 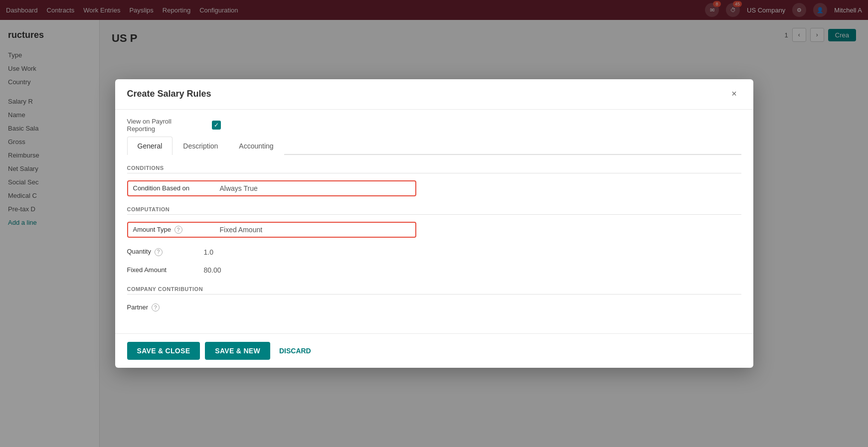 I want to click on quantity-label: Quantity ?, so click(x=162, y=252).